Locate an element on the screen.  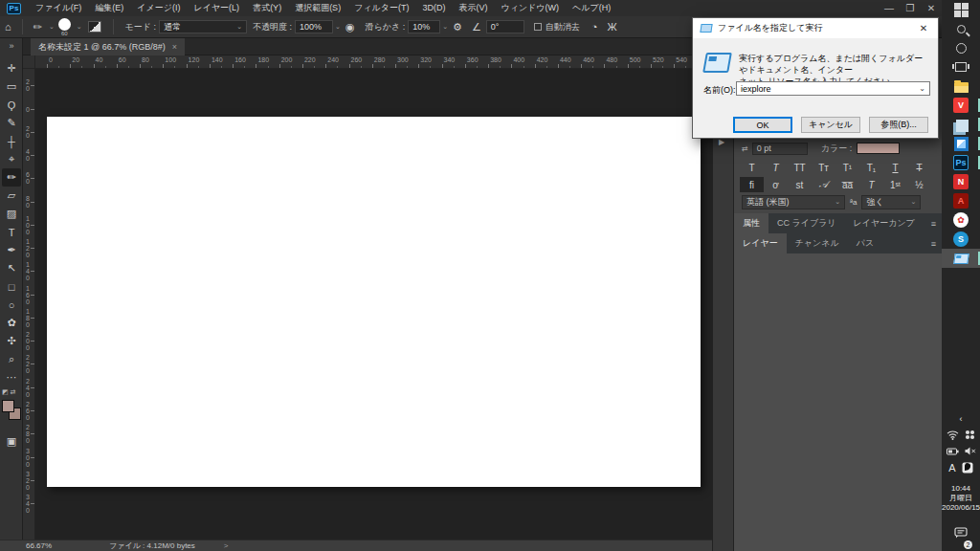
small-caps-icon: Tᴛ is located at coordinates (823, 167).